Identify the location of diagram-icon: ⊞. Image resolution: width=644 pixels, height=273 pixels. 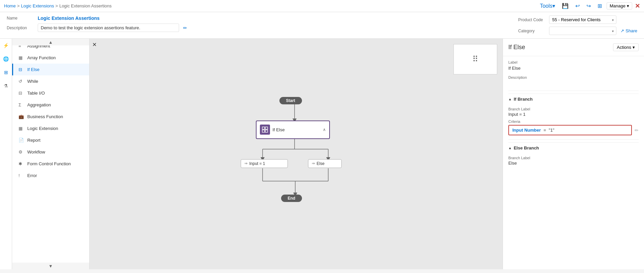
(6, 72).